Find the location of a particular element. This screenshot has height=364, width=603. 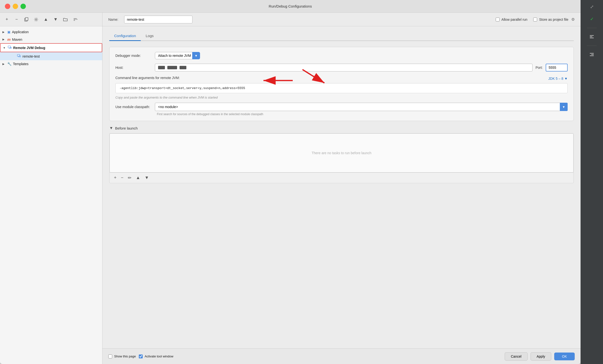

bl-up-icon: ▲ is located at coordinates (138, 178).